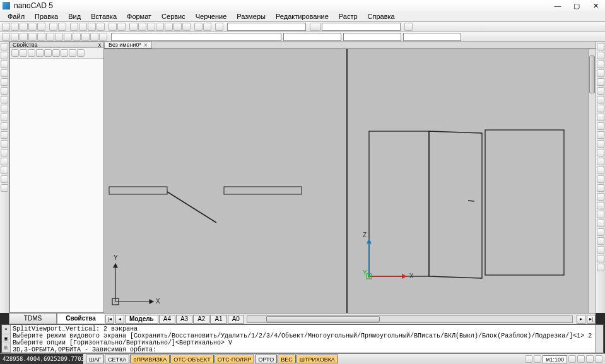 Image resolution: width=605 pixels, height=364 pixels. I want to click on layer-iso-icon, so click(59, 37).